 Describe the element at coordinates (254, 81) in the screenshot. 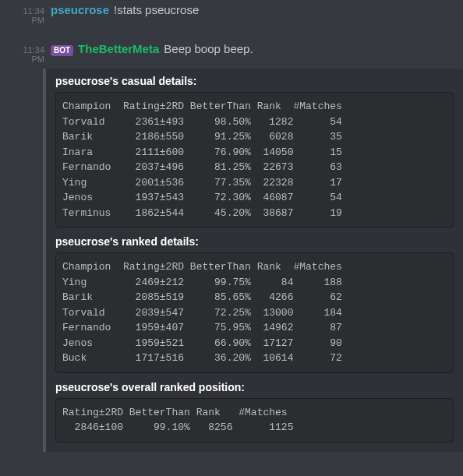

I see `section-title: pseucrose's casual details:` at that location.